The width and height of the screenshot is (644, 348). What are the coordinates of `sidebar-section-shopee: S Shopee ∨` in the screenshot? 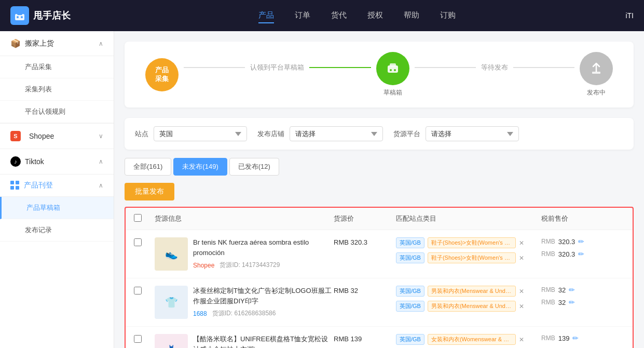 It's located at (57, 136).